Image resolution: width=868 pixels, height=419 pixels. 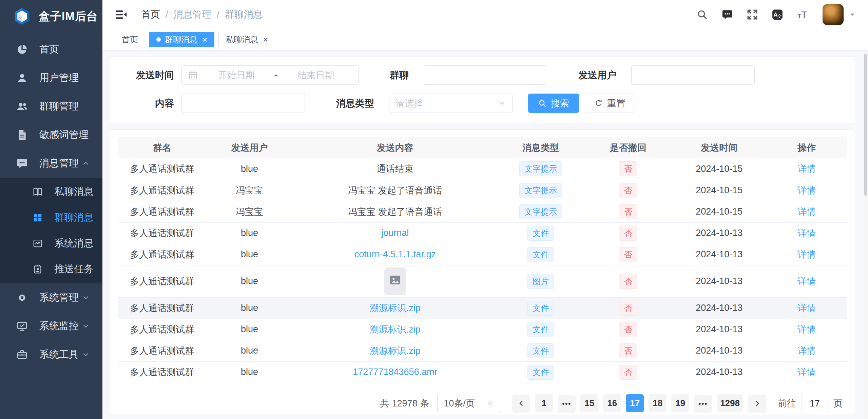 I want to click on sender-input, so click(x=693, y=75).